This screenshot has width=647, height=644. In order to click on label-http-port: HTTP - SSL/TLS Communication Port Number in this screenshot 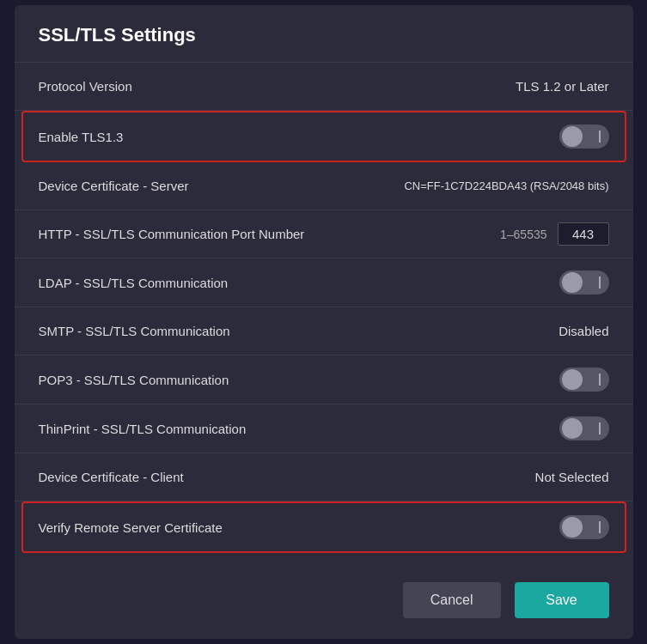, I will do `click(172, 234)`.